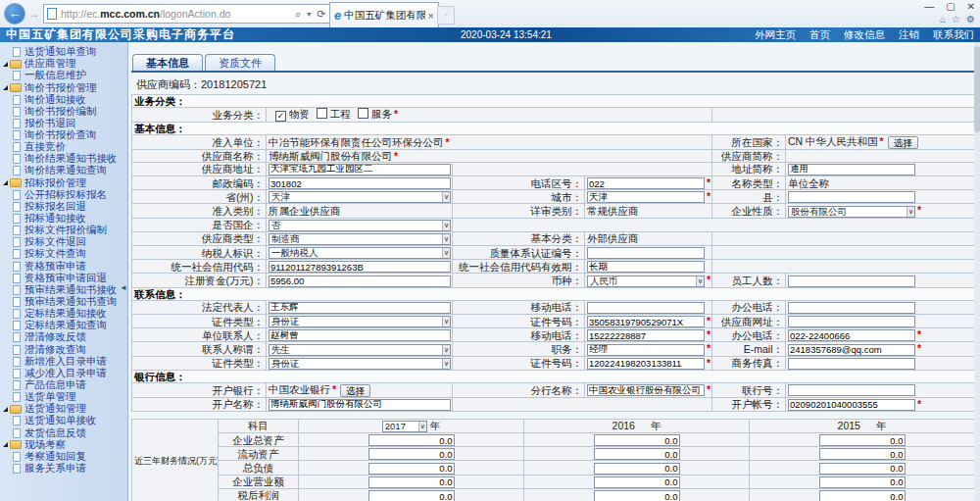  Describe the element at coordinates (360, 197) in the screenshot. I see `field-select: 天津∨` at that location.